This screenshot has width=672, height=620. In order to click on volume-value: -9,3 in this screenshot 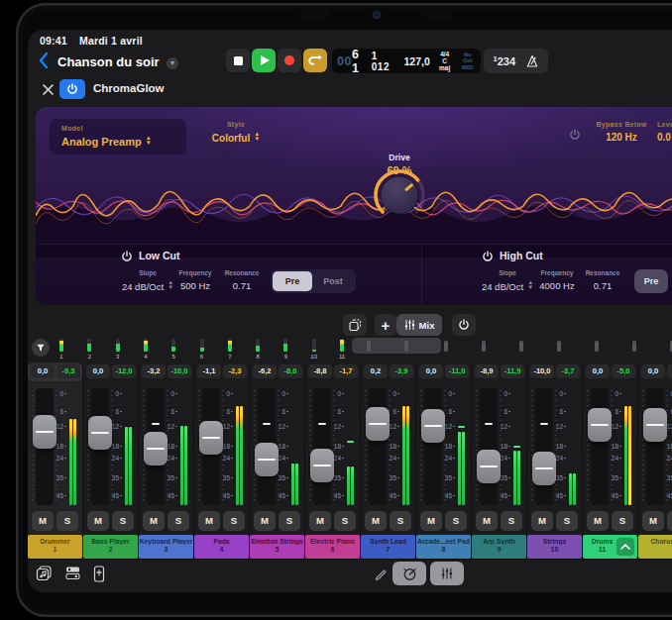, I will do `click(68, 371)`.